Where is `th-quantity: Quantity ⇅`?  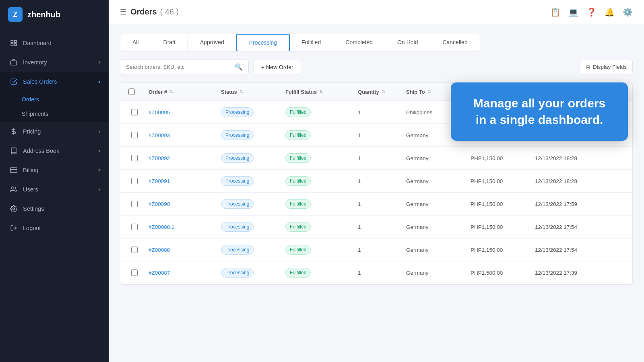 th-quantity: Quantity ⇅ is located at coordinates (378, 92).